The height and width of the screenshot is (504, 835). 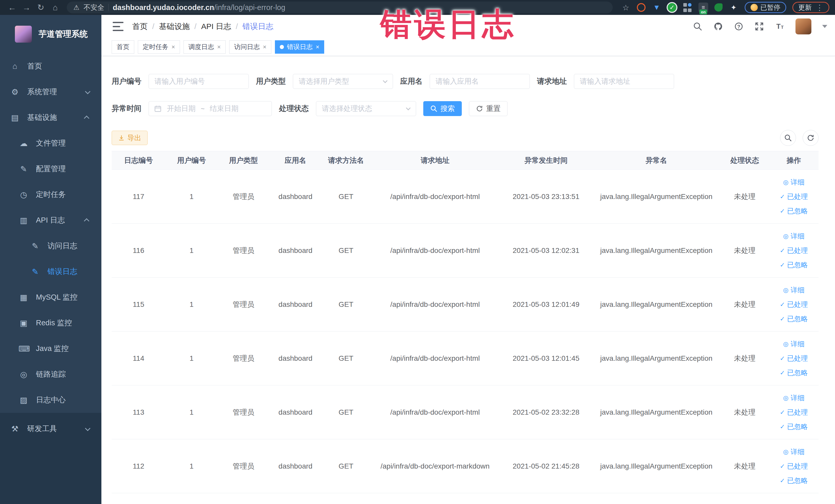 I want to click on export-button: 导出, so click(x=129, y=138).